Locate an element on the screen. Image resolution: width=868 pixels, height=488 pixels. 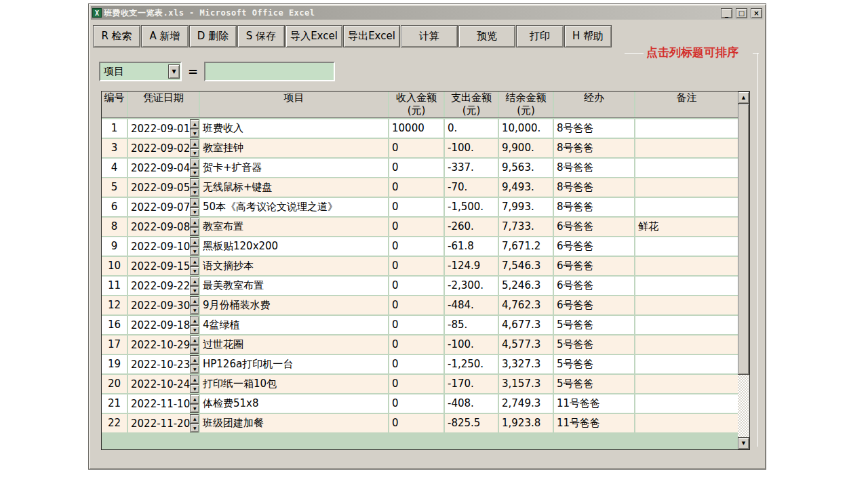
cell-date: 2022-09-30 ▲ ▼ is located at coordinates (163, 305).